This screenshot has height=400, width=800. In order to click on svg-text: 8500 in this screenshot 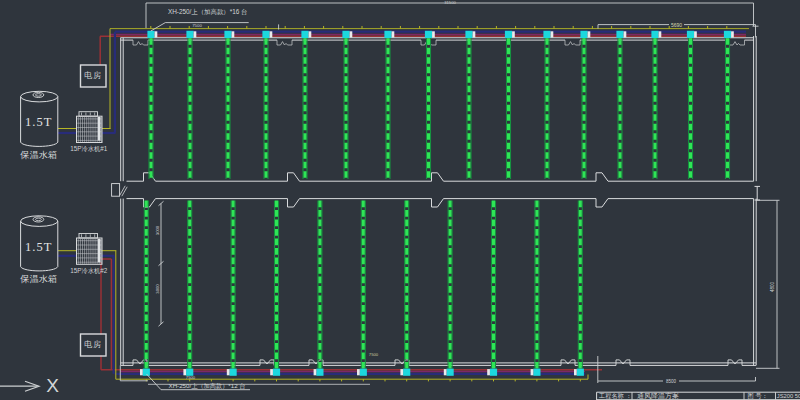, I will do `click(672, 382)`.